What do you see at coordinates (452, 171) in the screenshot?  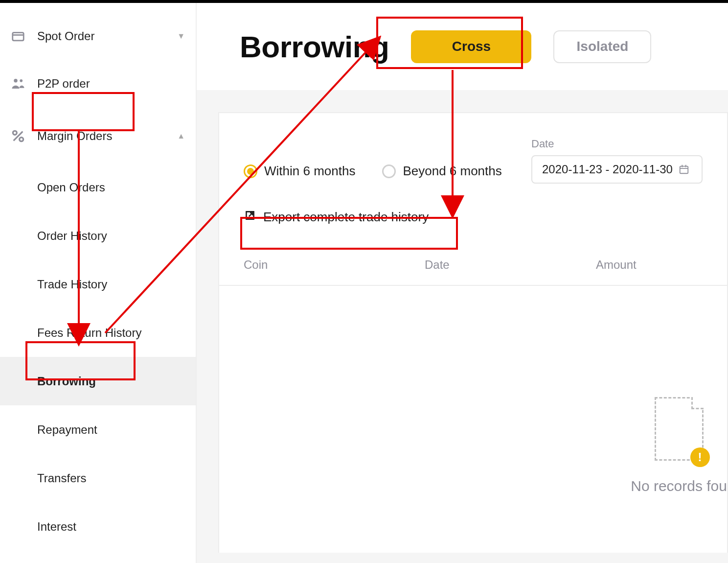 I see `radio-label: Beyond 6 months` at bounding box center [452, 171].